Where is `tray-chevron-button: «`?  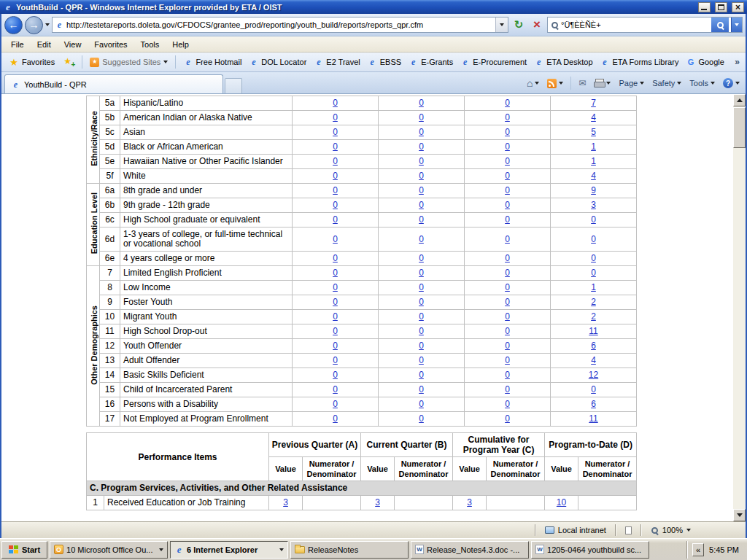
tray-chevron-button: « is located at coordinates (698, 550).